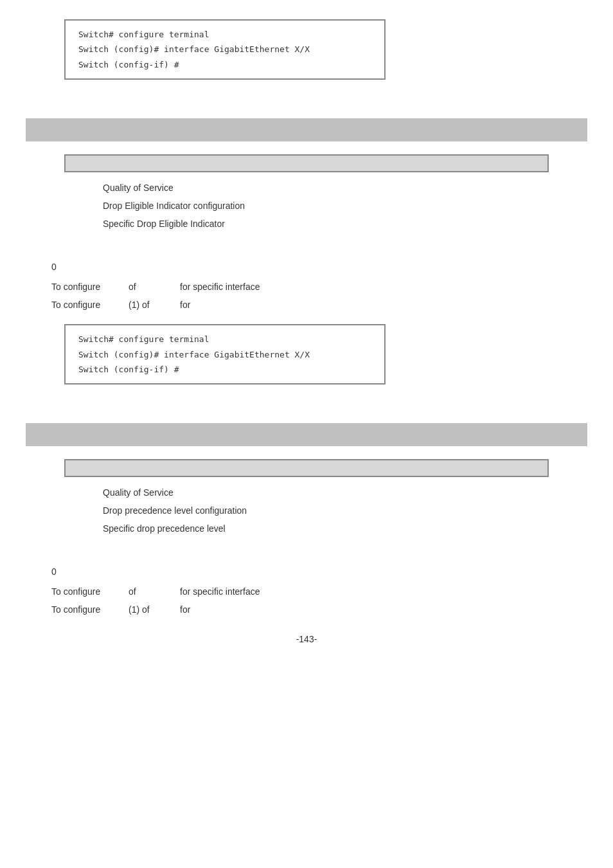 The height and width of the screenshot is (868, 613). What do you see at coordinates (220, 592) in the screenshot?
I see `section2-config1-desc: for specific interface` at bounding box center [220, 592].